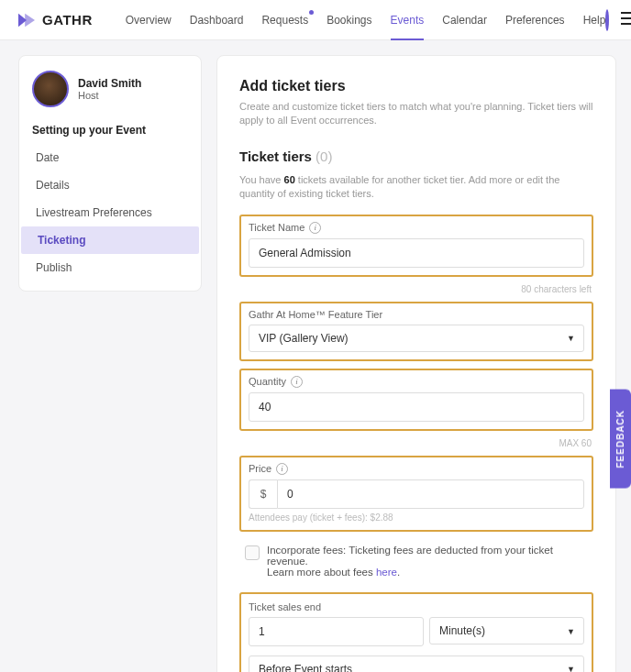 The height and width of the screenshot is (672, 631). Describe the element at coordinates (430, 561) in the screenshot. I see `incorporate-fees-text: Incorporate fees: Ticketing fees are ded…` at that location.